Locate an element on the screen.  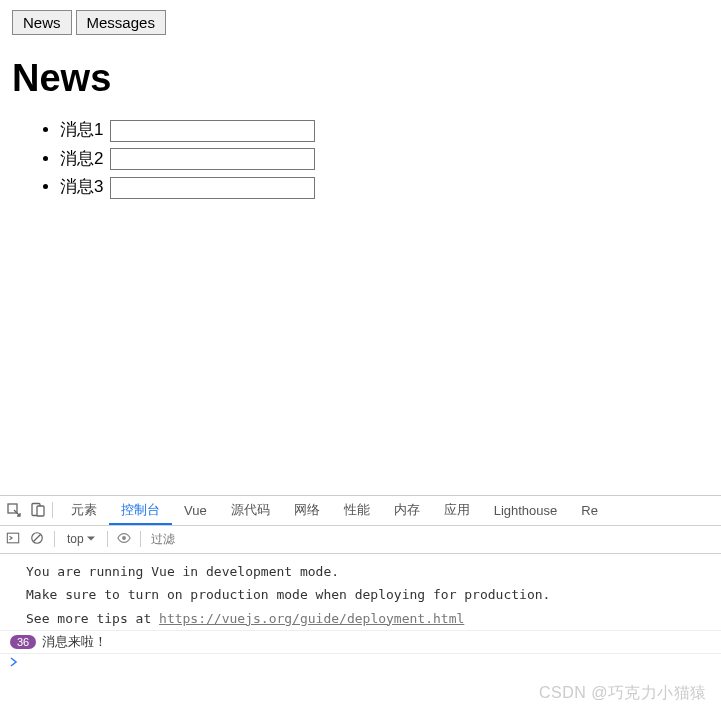
tab-network: 网络 is located at coordinates (307, 510).